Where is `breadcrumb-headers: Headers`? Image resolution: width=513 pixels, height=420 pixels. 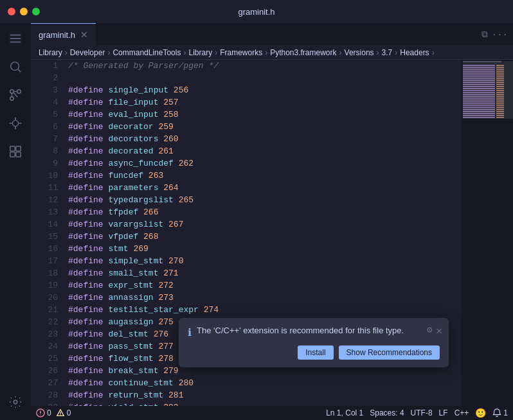
breadcrumb-headers: Headers is located at coordinates (414, 53).